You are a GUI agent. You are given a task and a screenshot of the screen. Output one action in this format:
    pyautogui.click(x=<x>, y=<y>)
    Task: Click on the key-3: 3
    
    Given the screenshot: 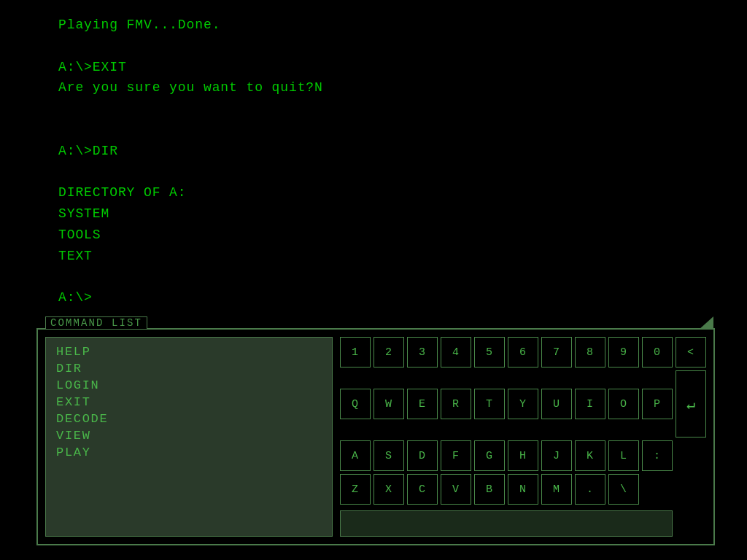 What is the action you would take?
    pyautogui.click(x=422, y=352)
    